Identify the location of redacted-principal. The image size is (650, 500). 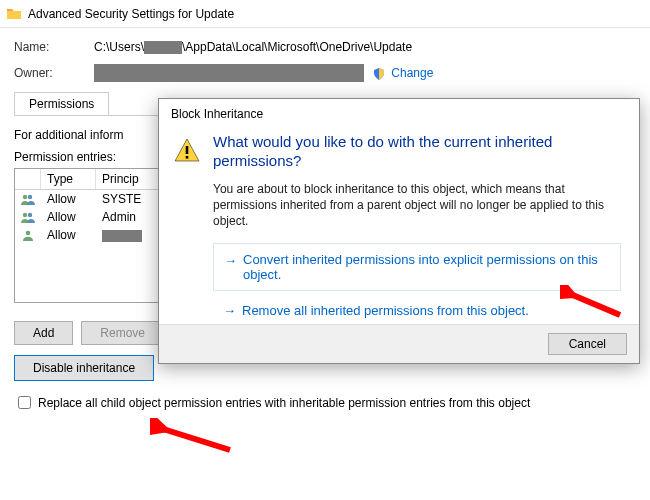
(122, 236).